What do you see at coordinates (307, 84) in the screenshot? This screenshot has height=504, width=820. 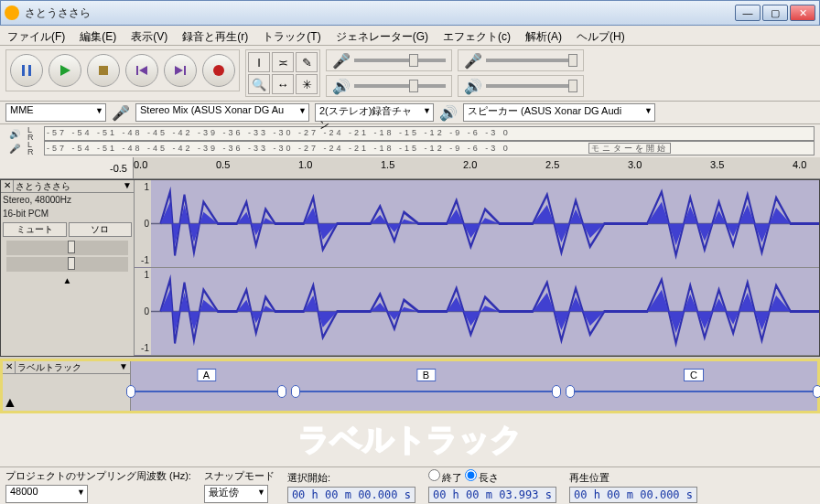 I see `multi-tool-icon: ✳` at bounding box center [307, 84].